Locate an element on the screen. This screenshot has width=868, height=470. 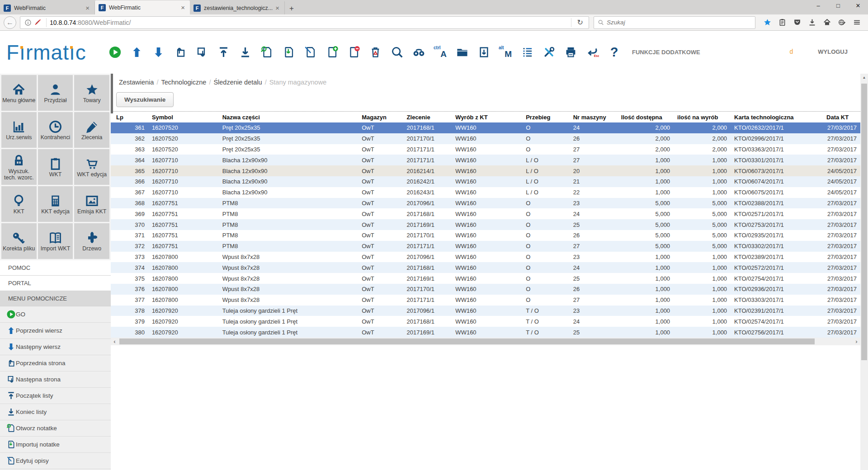
hscroll-right-arrow: › is located at coordinates (856, 342).